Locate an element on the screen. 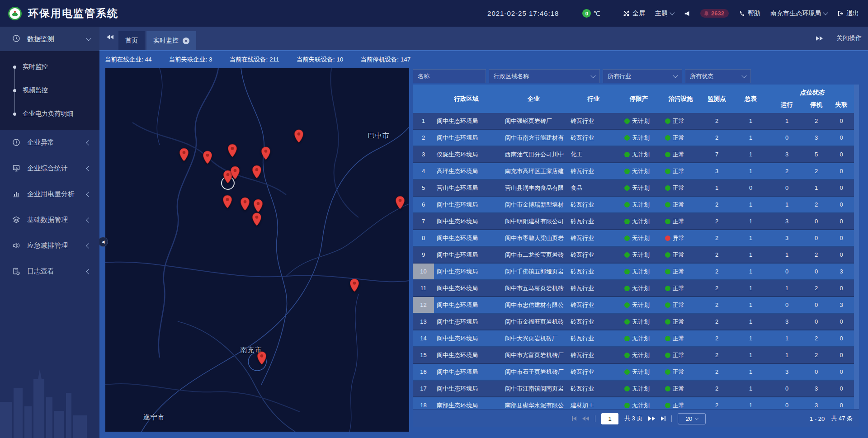 The height and width of the screenshot is (438, 868). table-row: 5营山生态环境局营山县润丰肉食品有限食品无计划正常10010 is located at coordinates (633, 188).